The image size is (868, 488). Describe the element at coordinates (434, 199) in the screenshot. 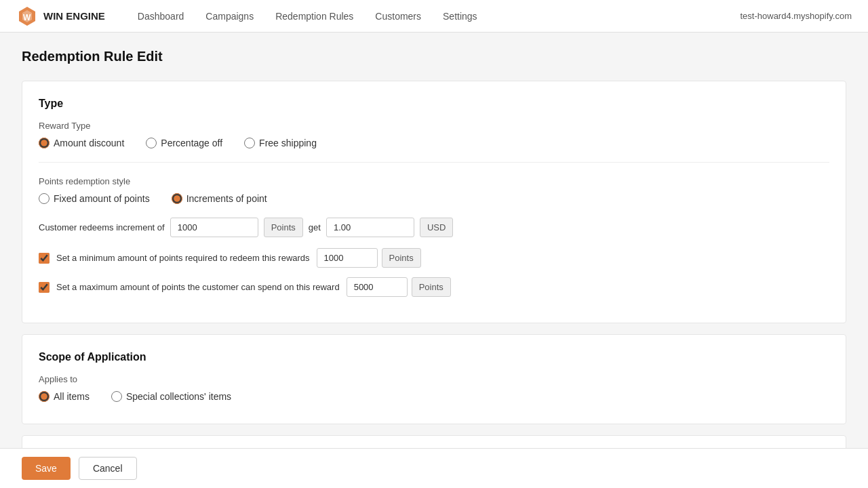

I see `points-style-group: Fixed amount of points Increments of poi…` at that location.